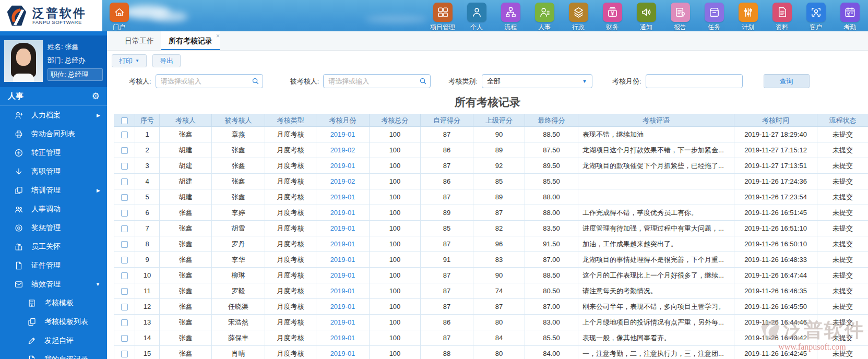  What do you see at coordinates (499, 213) in the screenshot?
I see `cell-superior: 87` at bounding box center [499, 213].